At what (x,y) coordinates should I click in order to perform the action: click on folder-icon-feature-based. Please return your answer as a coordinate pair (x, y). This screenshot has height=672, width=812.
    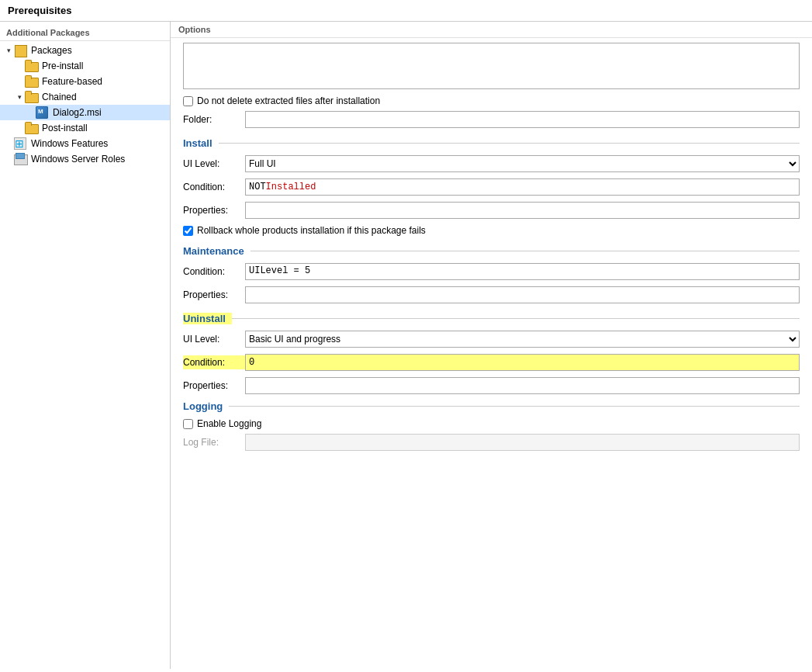
    Looking at the image, I should click on (32, 81).